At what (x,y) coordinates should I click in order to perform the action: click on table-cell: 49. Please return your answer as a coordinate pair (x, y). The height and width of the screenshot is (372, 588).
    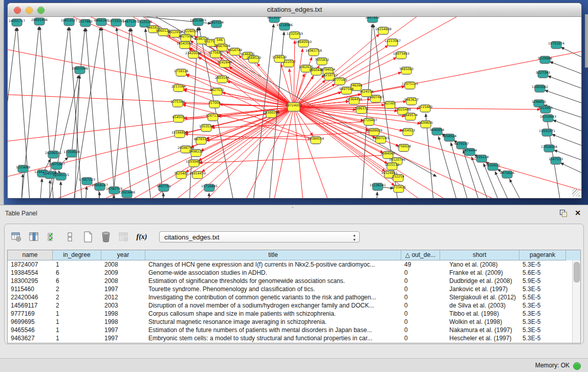
    Looking at the image, I should click on (421, 265).